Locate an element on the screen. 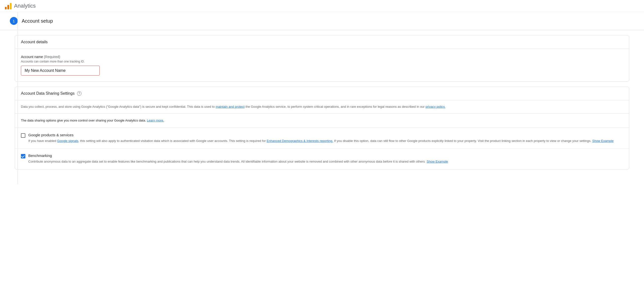 The width and height of the screenshot is (644, 306). google-products-item: Google products & services If you have e… is located at coordinates (322, 138).